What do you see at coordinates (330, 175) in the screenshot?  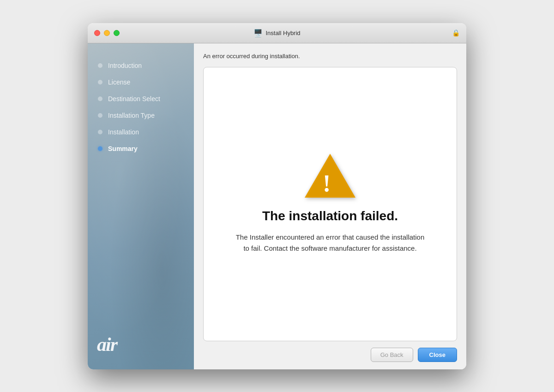 I see `warning-triangle` at bounding box center [330, 175].